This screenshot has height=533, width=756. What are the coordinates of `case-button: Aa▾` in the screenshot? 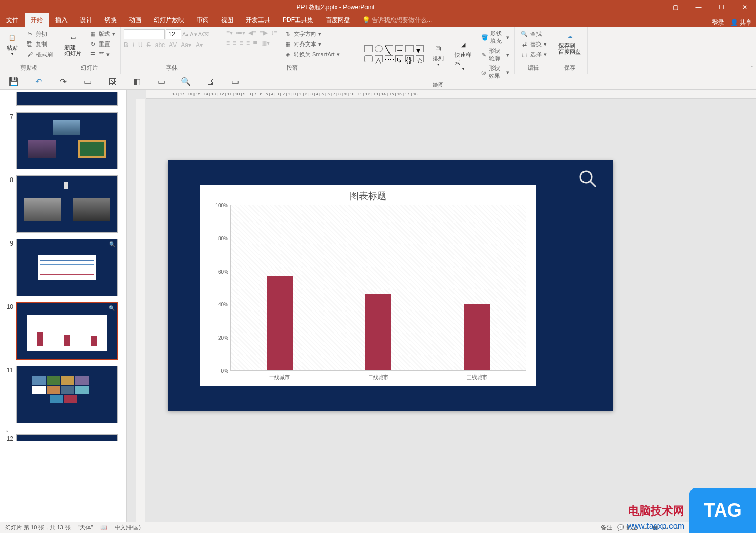 It's located at (186, 45).